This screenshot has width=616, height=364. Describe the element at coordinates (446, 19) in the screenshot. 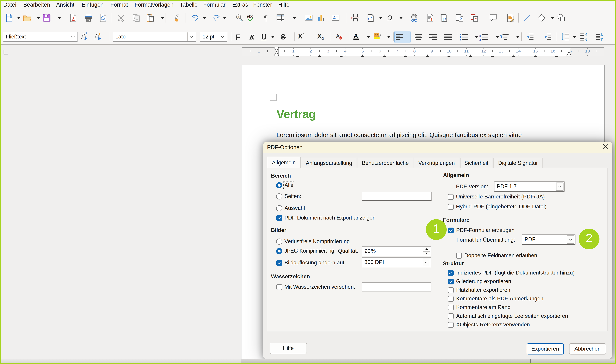

I see `svg-text: [i]` at that location.